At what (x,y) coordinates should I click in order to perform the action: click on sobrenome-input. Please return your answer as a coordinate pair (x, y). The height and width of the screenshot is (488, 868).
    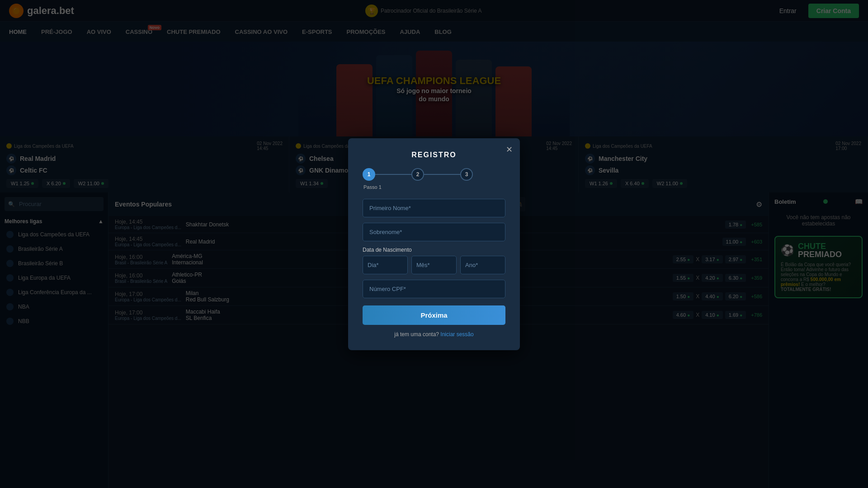
    Looking at the image, I should click on (434, 232).